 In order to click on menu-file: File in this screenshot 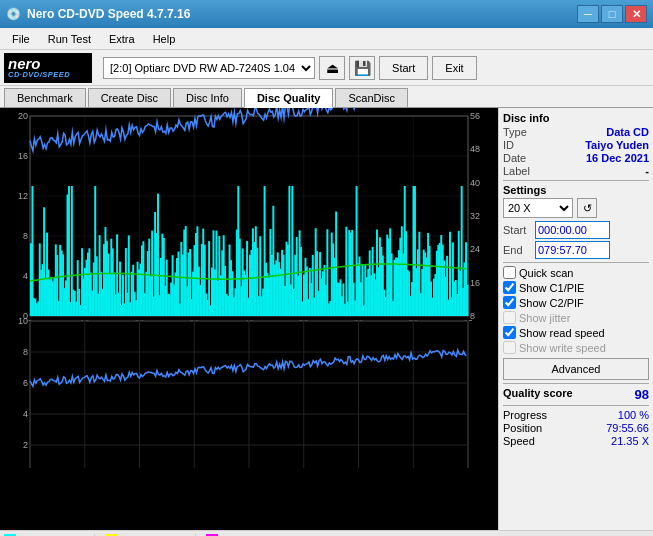, I will do `click(21, 39)`.